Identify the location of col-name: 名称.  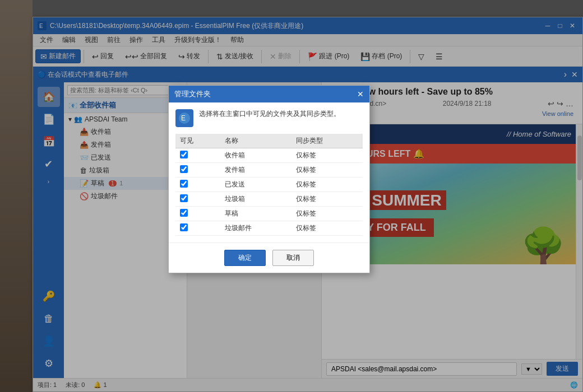
(256, 141).